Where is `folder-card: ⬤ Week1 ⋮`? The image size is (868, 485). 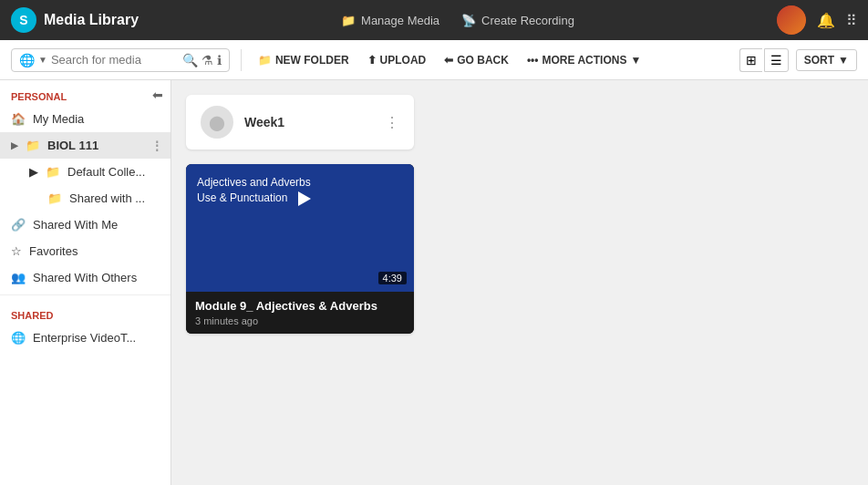 folder-card: ⬤ Week1 ⋮ is located at coordinates (300, 122).